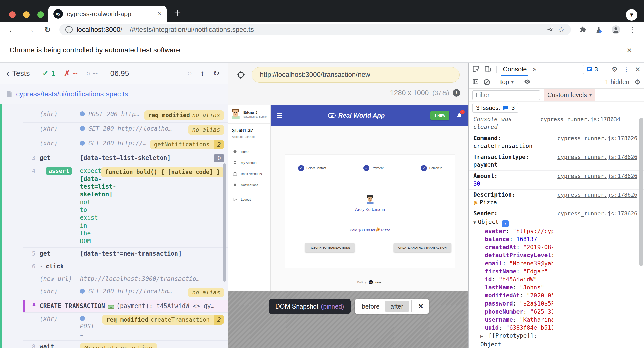 This screenshot has width=644, height=349. What do you see at coordinates (69, 30) in the screenshot?
I see `site-info-icon: i` at bounding box center [69, 30].